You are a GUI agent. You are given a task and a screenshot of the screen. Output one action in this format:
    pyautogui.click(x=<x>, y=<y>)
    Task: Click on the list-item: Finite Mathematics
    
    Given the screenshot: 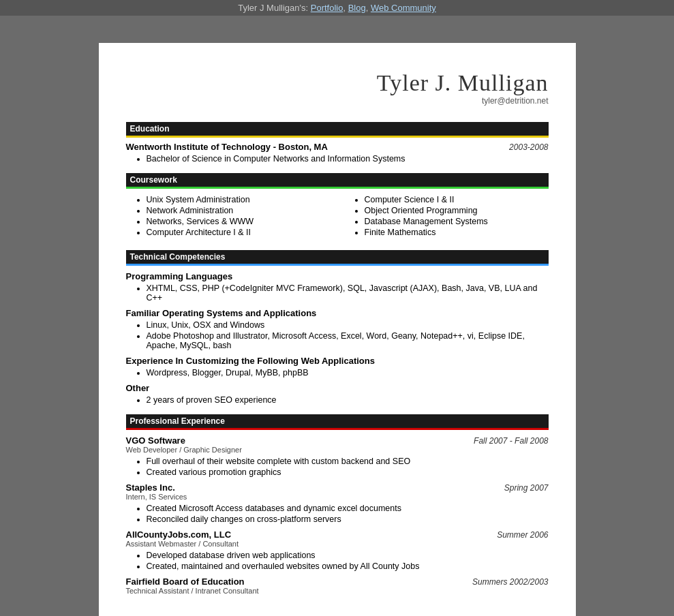 What is the action you would take?
    pyautogui.click(x=457, y=232)
    